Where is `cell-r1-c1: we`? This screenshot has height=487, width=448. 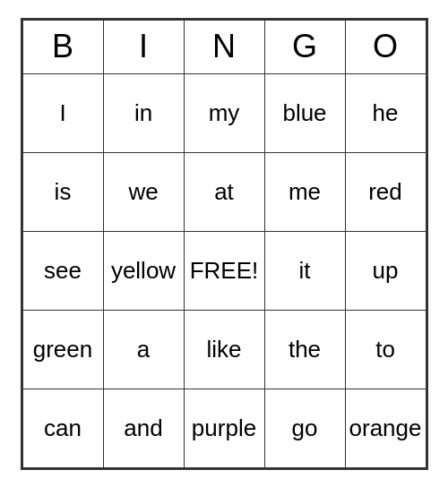
cell-r1-c1: we is located at coordinates (143, 192).